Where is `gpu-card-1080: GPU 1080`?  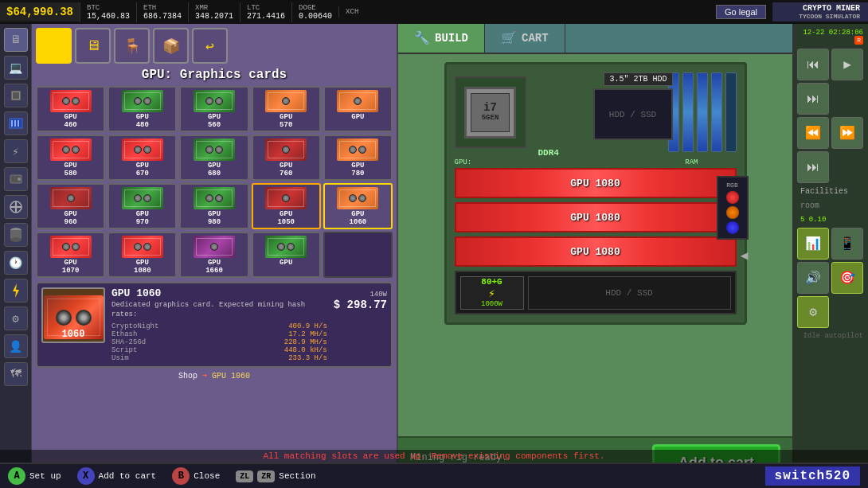 gpu-card-1080: GPU 1080 is located at coordinates (142, 255).